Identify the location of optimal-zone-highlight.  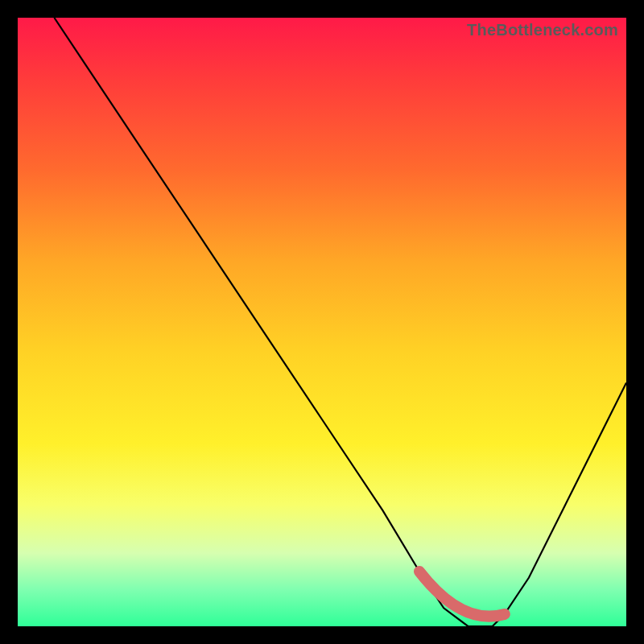
(462, 594).